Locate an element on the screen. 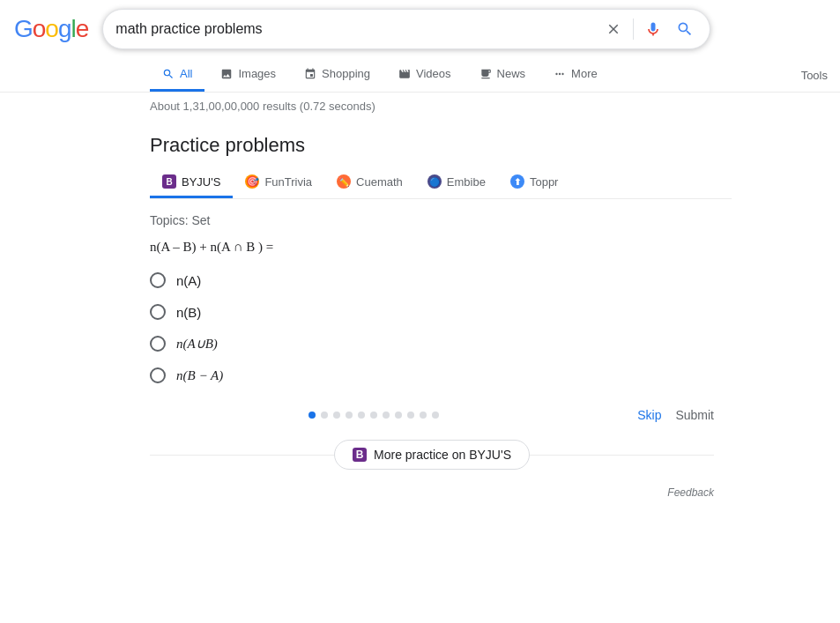 Image resolution: width=840 pixels, height=623 pixels. search-bar-wrapper: math practice problems is located at coordinates (406, 29).